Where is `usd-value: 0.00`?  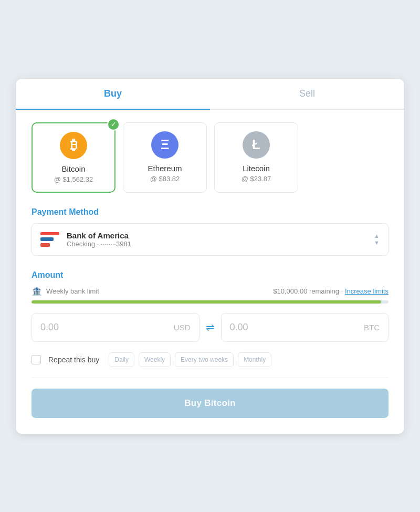
usd-value: 0.00 is located at coordinates (49, 328).